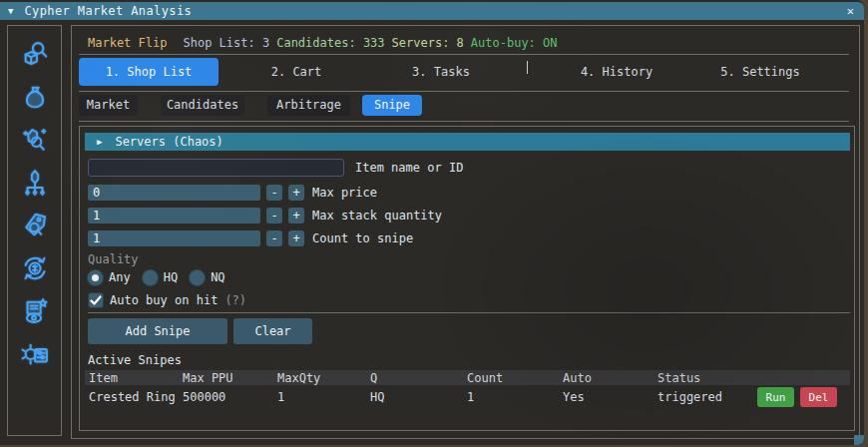  Describe the element at coordinates (323, 397) in the screenshot. I see `cell-max-qty: 1` at that location.